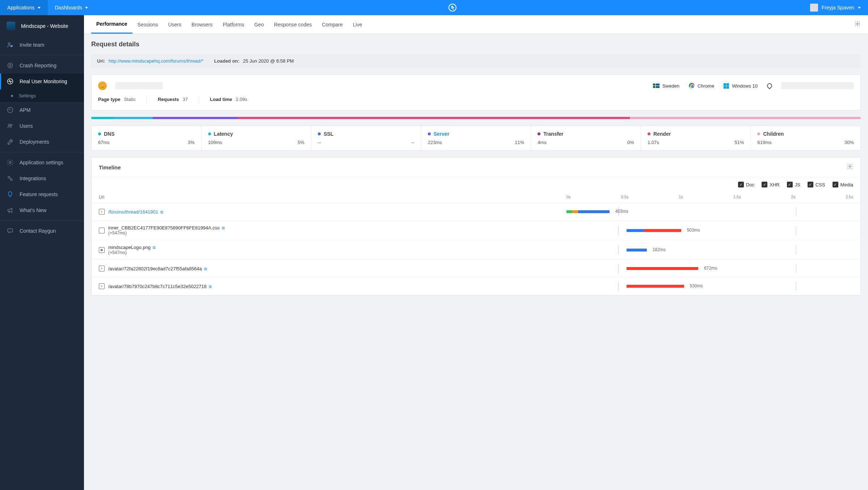 This screenshot has width=868, height=490. What do you see at coordinates (434, 8) in the screenshot?
I see `topbar: Applications Dashboards Freyja Spaven` at bounding box center [434, 8].